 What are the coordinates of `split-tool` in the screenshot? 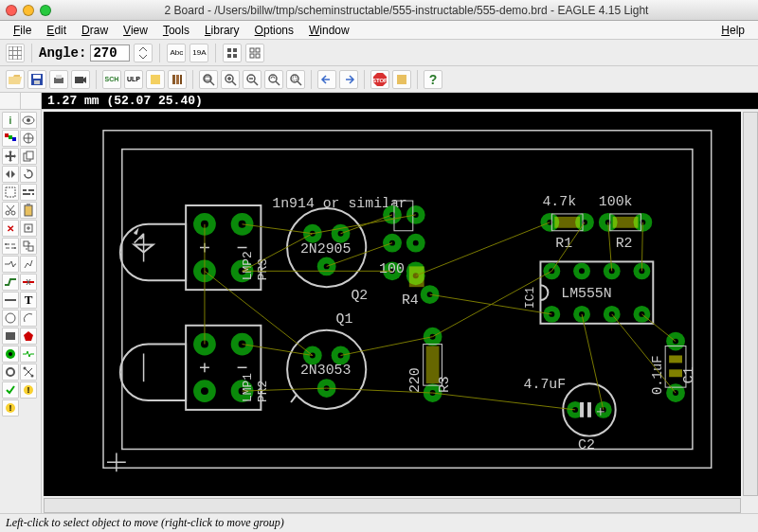 It's located at (10, 264).